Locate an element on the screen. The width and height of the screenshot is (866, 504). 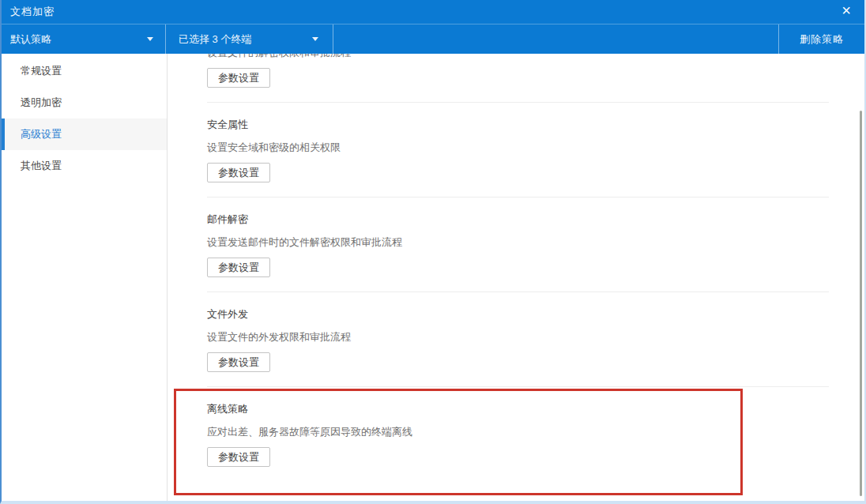
section-title: 安全属性 is located at coordinates (518, 125).